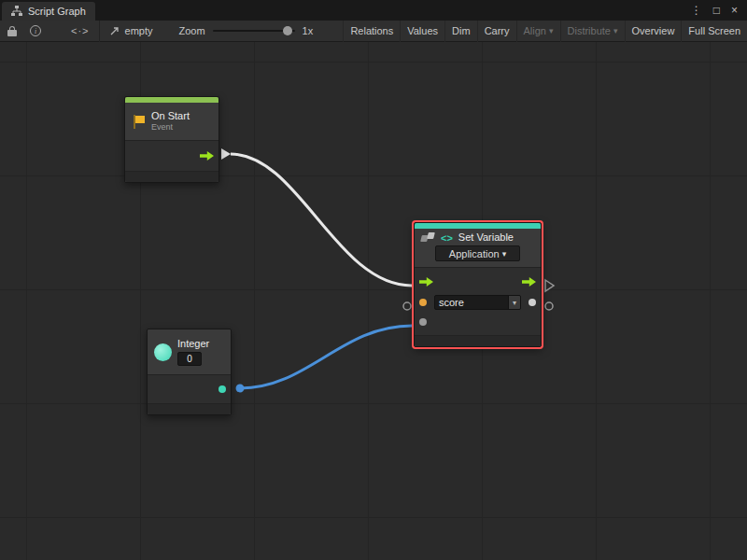 The height and width of the screenshot is (560, 747). Describe the element at coordinates (191, 31) in the screenshot. I see `zoom-label: Zoom` at that location.